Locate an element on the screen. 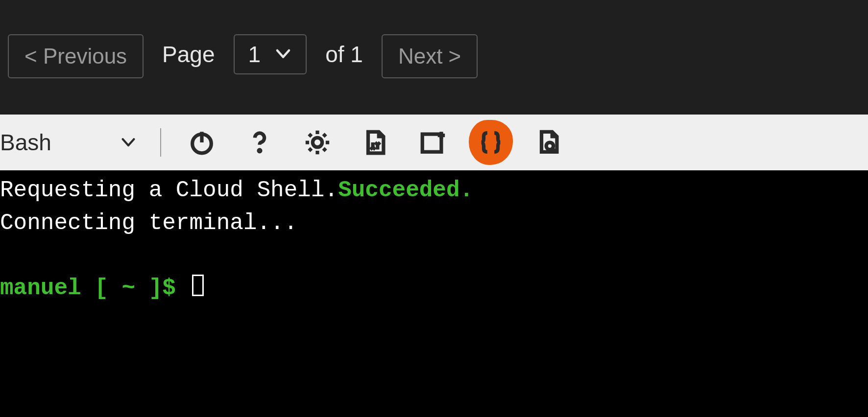 The height and width of the screenshot is (417, 868). terminal-prompt: manuel [ ~ ]$ is located at coordinates (434, 289).